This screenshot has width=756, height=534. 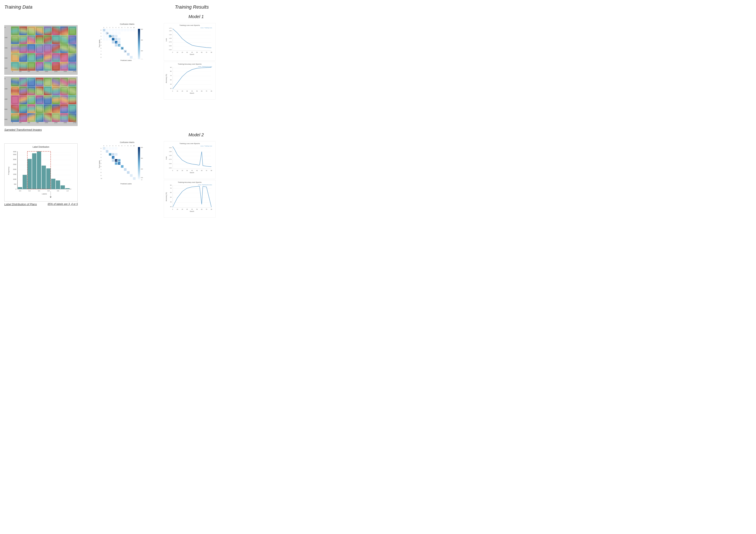 I want to click on confusion-matrix-1: Confusion Matrix True Labels, so click(x=127, y=42).